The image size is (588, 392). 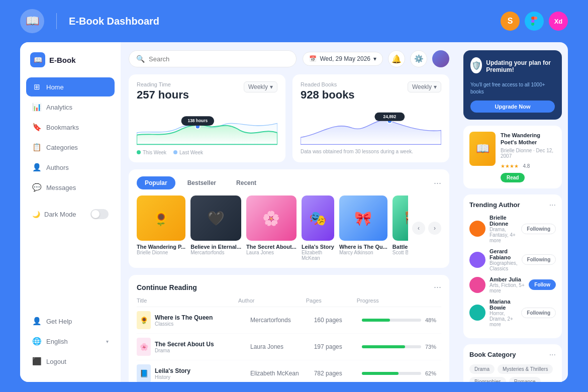 What do you see at coordinates (332, 301) in the screenshot?
I see `col-pages-header: Pages` at bounding box center [332, 301].